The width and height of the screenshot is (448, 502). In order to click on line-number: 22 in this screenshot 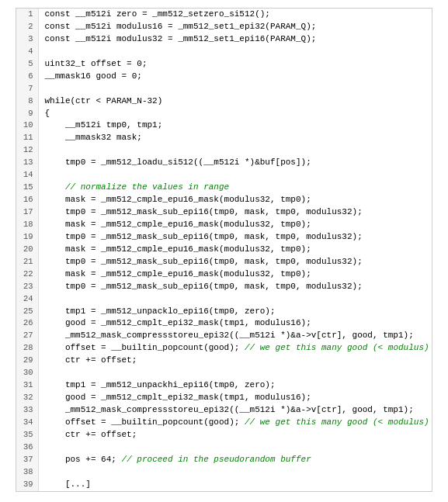, I will do `click(27, 275)`.